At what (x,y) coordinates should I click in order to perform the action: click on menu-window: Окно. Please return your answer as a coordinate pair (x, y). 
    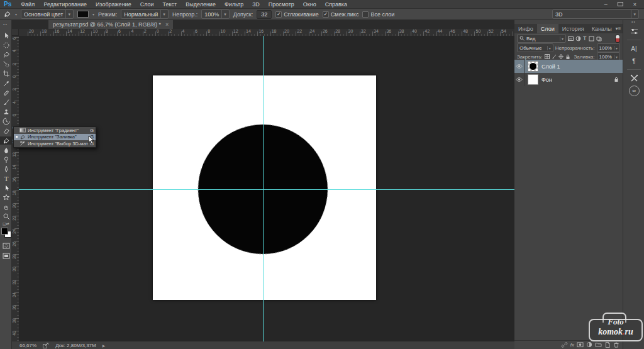
    Looking at the image, I should click on (309, 4).